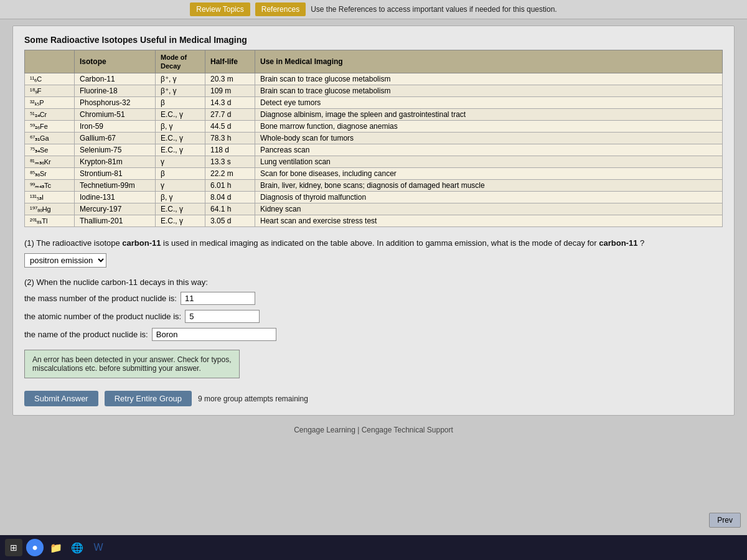 This screenshot has width=747, height=560. What do you see at coordinates (489, 151) in the screenshot?
I see `isotope-use: Pancreas scan` at bounding box center [489, 151].